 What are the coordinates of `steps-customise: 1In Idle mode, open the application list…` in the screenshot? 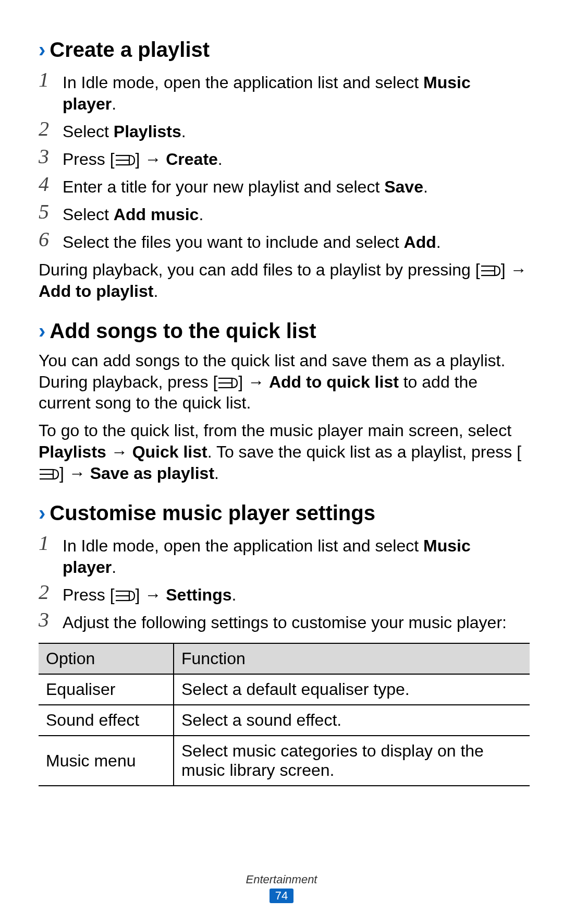 It's located at (282, 583).